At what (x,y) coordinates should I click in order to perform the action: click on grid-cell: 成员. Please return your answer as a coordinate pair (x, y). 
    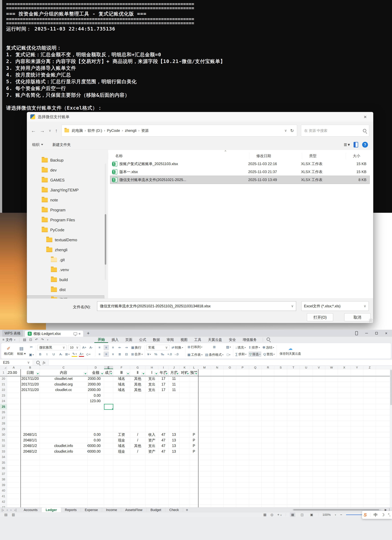
    Looking at the image, I should click on (109, 373).